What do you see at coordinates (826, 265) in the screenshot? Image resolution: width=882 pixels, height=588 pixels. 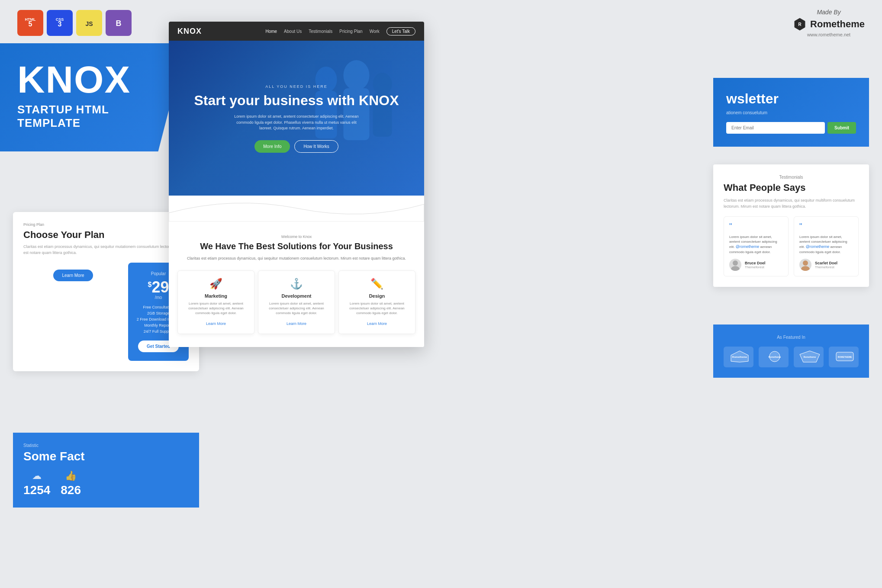 I see `testimonial-author-2: Scarlet Doel Themeforest` at bounding box center [826, 265].